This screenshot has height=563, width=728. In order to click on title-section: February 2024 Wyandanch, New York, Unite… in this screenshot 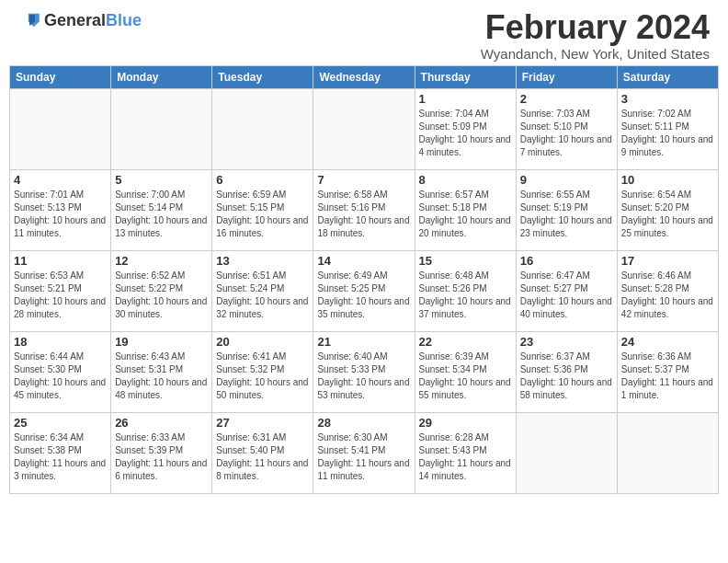, I will do `click(596, 35)`.